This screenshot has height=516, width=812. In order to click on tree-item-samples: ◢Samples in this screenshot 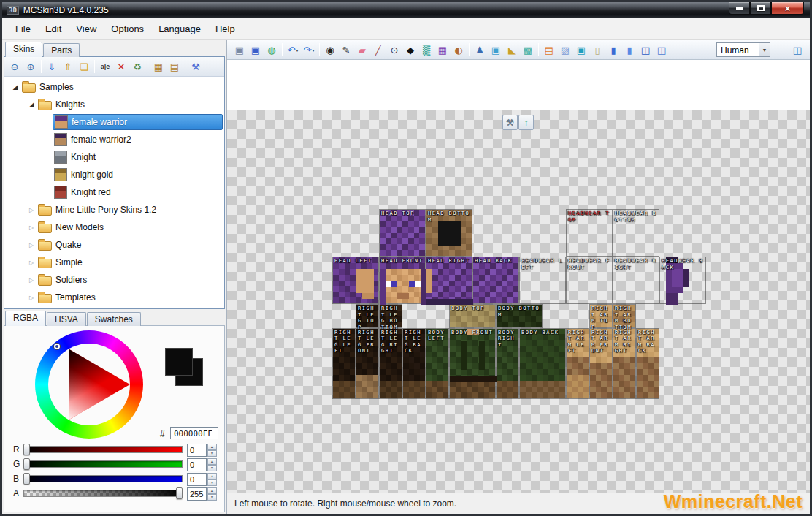, I will do `click(114, 87)`.